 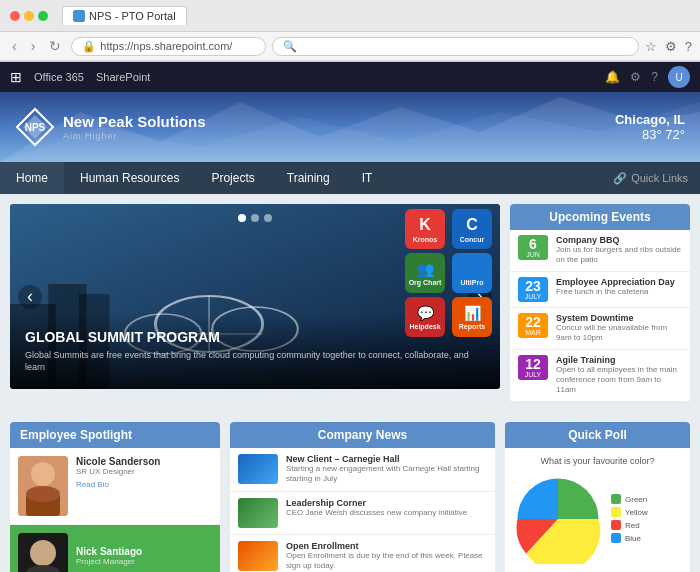 What do you see at coordinates (616, 512) in the screenshot?
I see `legend-dot-yellow` at bounding box center [616, 512].